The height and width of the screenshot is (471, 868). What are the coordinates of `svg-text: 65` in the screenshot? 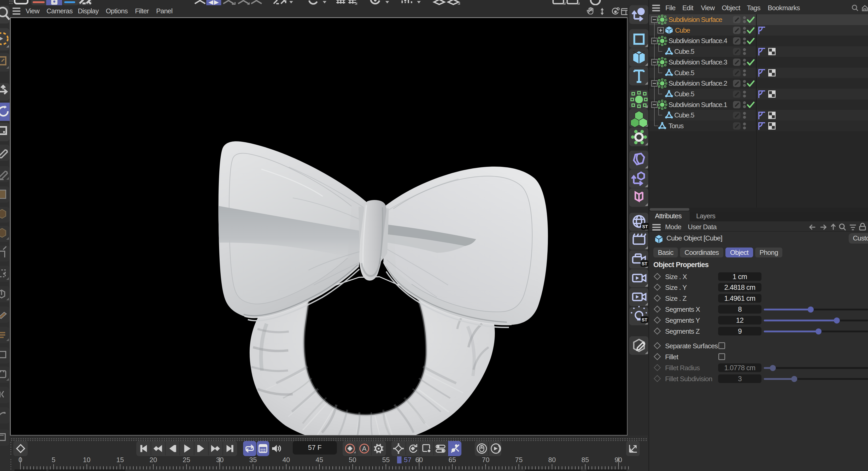 It's located at (452, 460).